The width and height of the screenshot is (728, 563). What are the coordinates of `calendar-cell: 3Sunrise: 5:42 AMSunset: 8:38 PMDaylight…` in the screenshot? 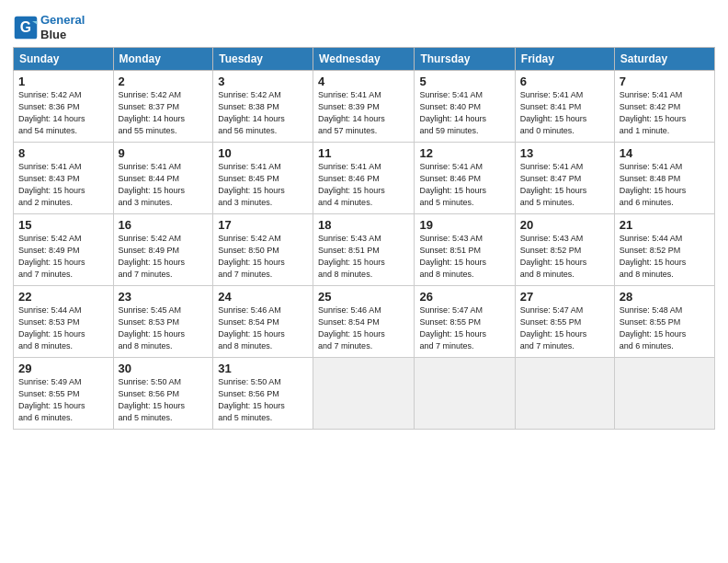 It's located at (263, 107).